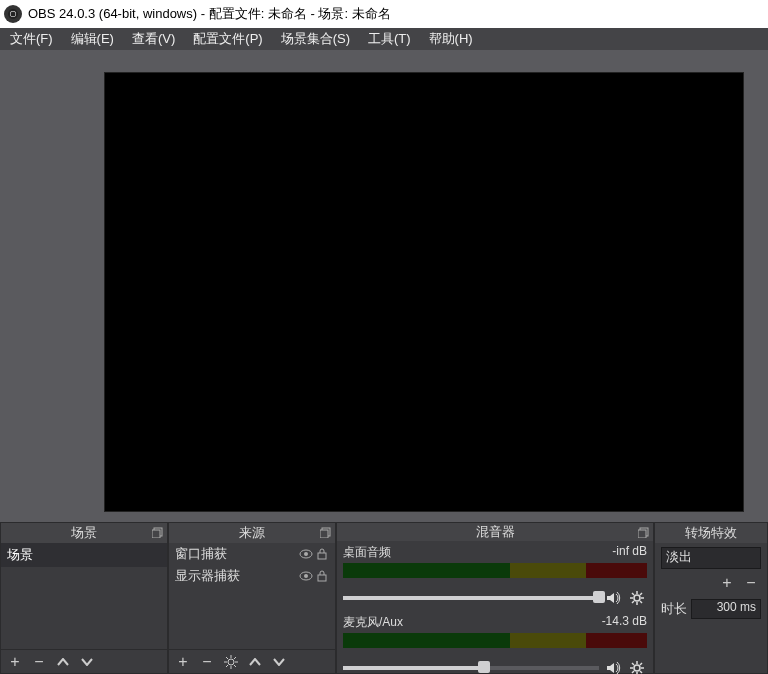 This screenshot has height=674, width=768. Describe the element at coordinates (495, 576) in the screenshot. I see `mixer-channel: 桌面音频 -inf dB -60-55-50-45-40-35-30-25-20…` at that location.